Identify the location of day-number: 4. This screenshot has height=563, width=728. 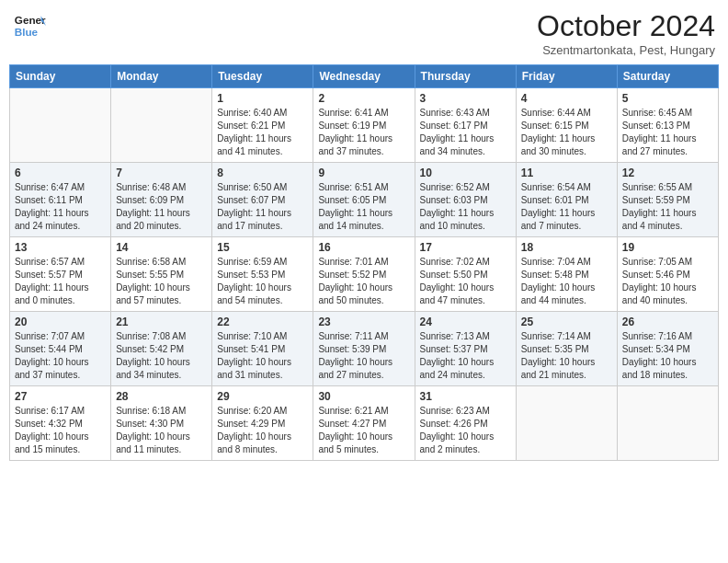
(566, 98).